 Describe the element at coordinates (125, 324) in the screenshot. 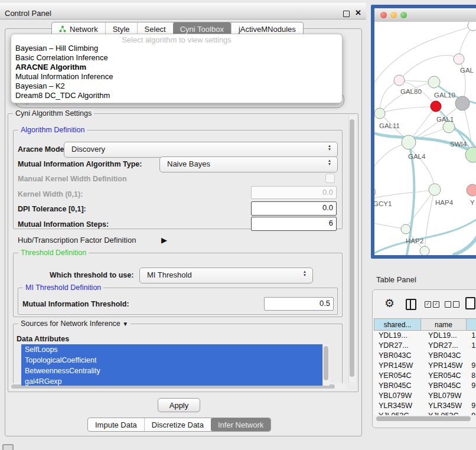

I see `expand-down-icon: ▼` at that location.